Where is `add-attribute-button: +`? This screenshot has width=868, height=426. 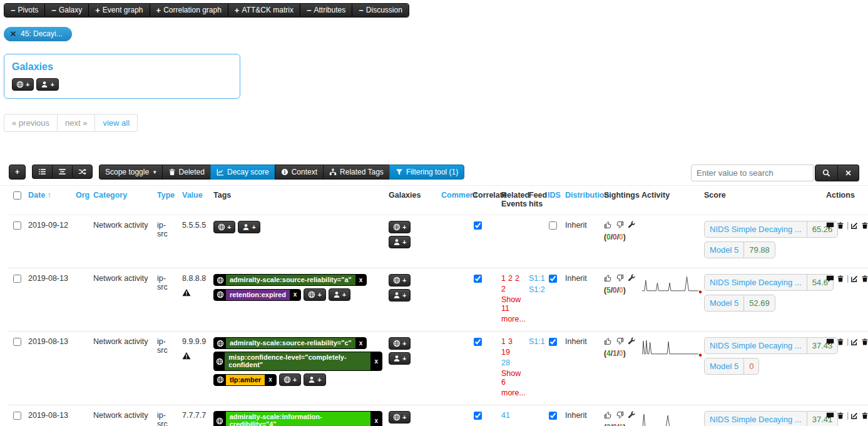 add-attribute-button: + is located at coordinates (18, 172).